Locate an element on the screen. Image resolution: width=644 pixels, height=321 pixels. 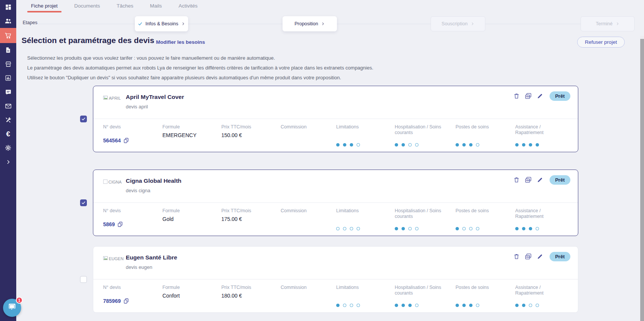
intro-line: Utilisez le bouton "Dupliquer un devis" … is located at coordinates (200, 78).